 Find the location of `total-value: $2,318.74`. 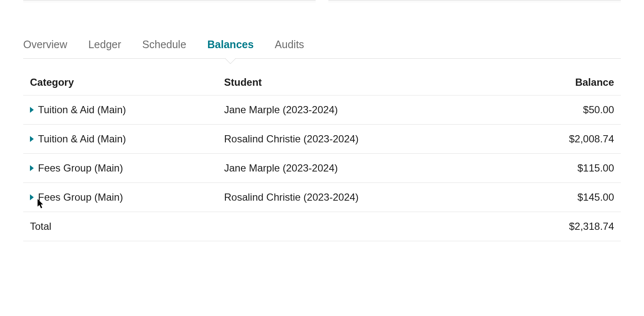

total-value: $2,318.74 is located at coordinates (568, 226).